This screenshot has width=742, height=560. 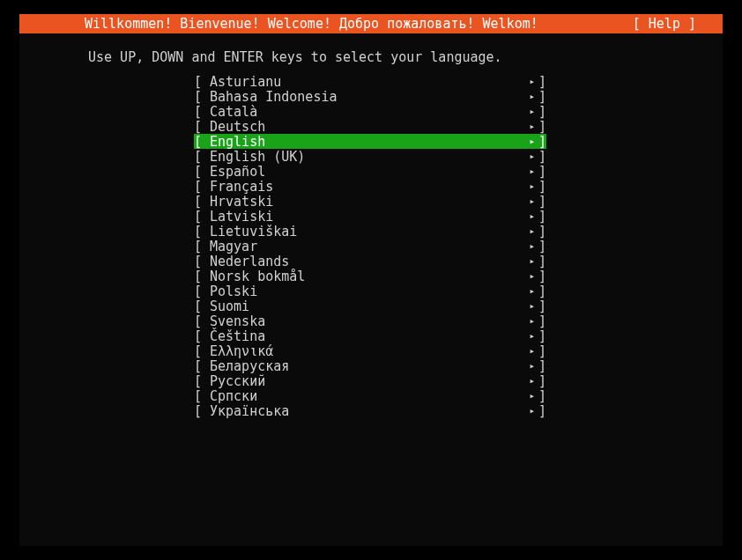 What do you see at coordinates (370, 97) in the screenshot?
I see `language-option: [ Bahasa Indonesia▸ ]` at bounding box center [370, 97].